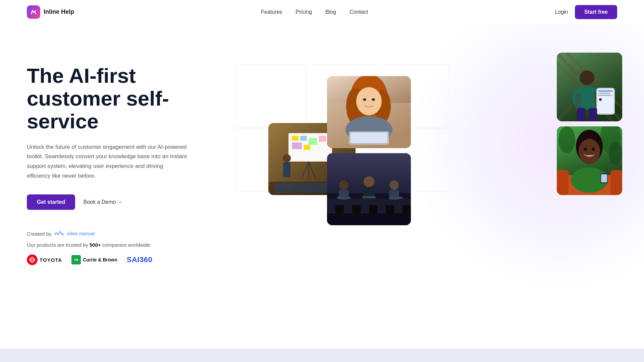 This screenshot has height=362, width=644. I want to click on logo-text: Inline Help, so click(59, 12).